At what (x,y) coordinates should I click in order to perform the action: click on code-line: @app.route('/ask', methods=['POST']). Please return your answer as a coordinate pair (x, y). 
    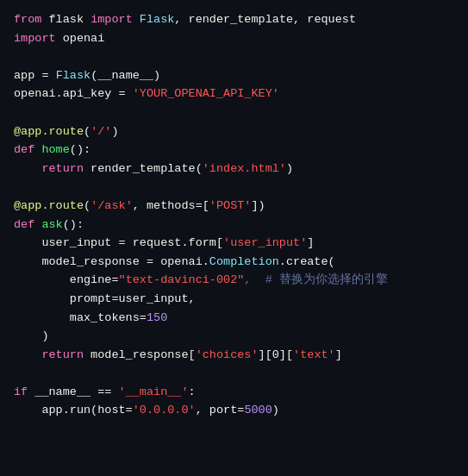
    Looking at the image, I should click on (234, 206).